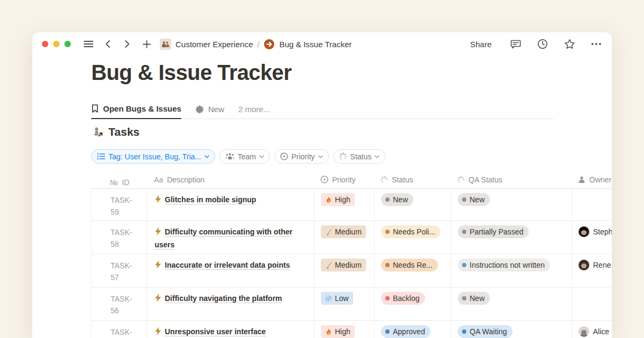 The width and height of the screenshot is (644, 338). I want to click on task-link: Difficulty communicating with other user…, so click(223, 238).